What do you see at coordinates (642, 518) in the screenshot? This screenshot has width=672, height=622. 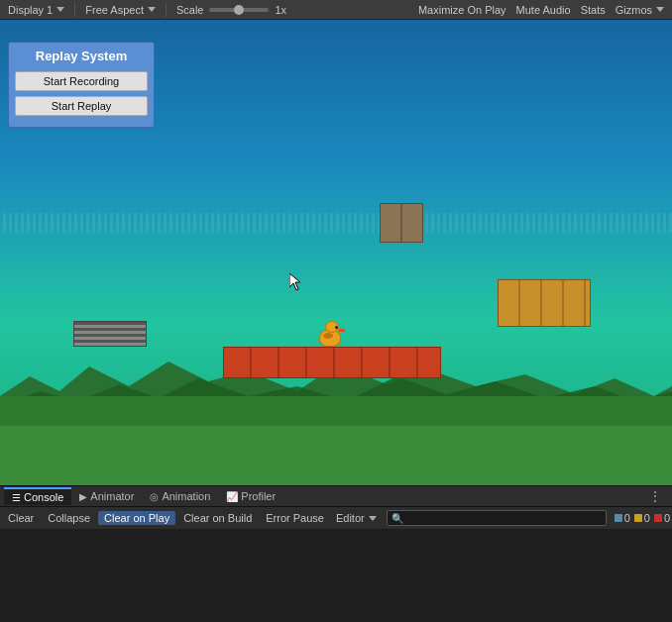 I see `status-badges: 0 0 0` at bounding box center [642, 518].